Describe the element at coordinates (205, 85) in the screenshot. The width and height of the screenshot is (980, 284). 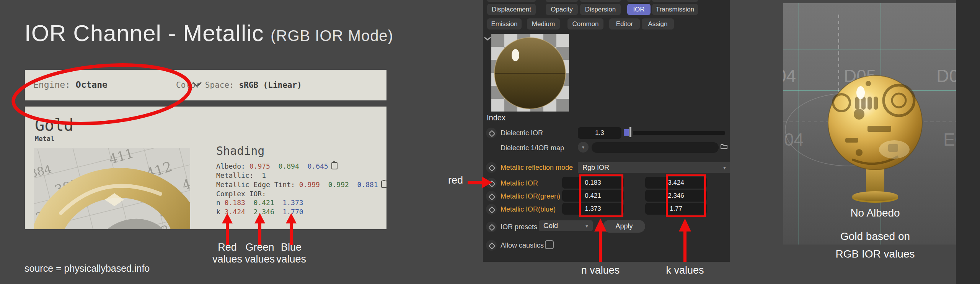
I see `color-space-label: Color Space:` at that location.